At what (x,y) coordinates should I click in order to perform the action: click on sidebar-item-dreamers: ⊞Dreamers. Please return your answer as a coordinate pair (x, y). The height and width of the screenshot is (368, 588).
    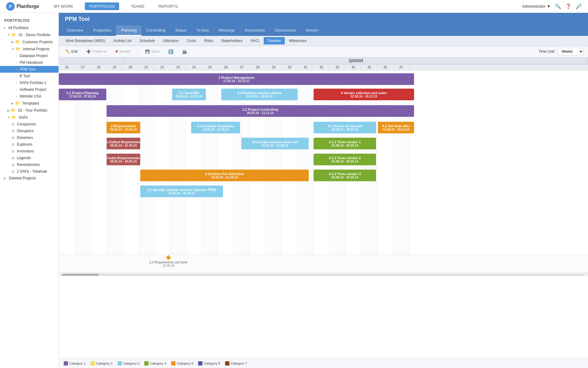
    Looking at the image, I should click on (29, 138).